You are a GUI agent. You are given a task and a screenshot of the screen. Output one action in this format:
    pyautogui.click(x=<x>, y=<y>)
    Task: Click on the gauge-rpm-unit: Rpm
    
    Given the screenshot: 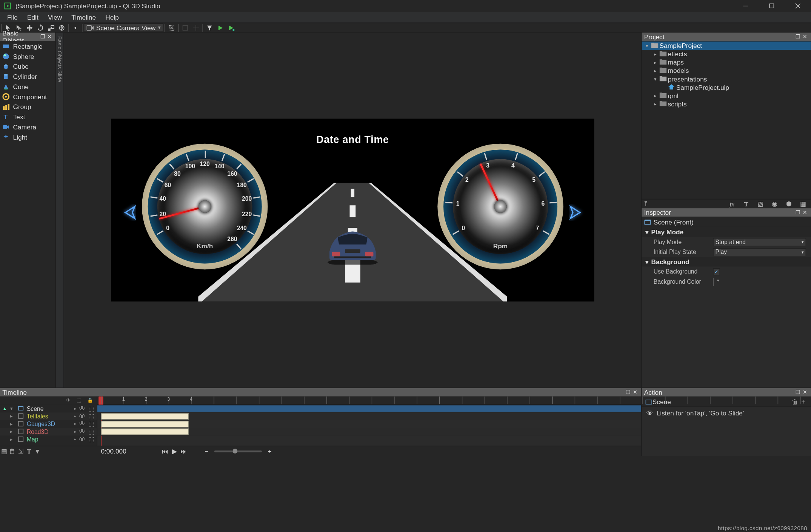 What is the action you would take?
    pyautogui.click(x=500, y=246)
    